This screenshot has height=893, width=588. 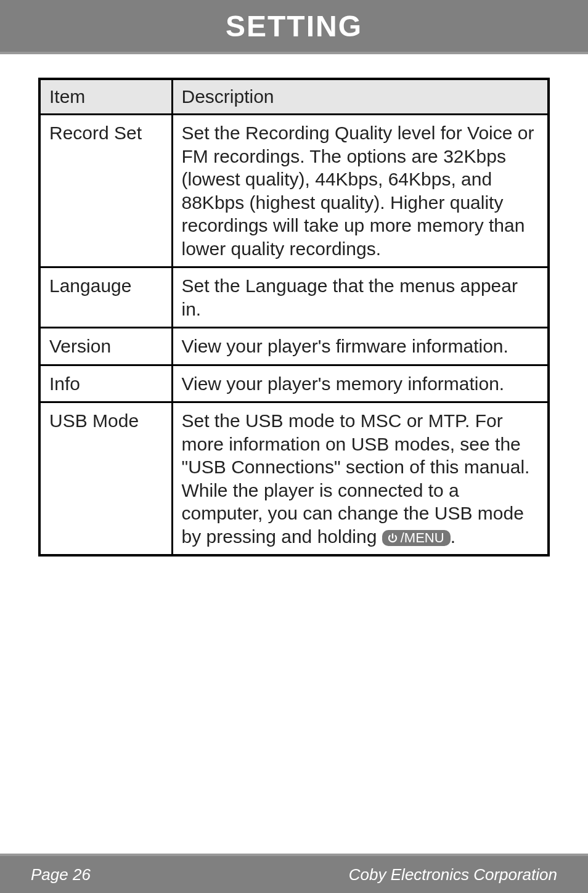 What do you see at coordinates (393, 538) in the screenshot?
I see `power-icon` at bounding box center [393, 538].